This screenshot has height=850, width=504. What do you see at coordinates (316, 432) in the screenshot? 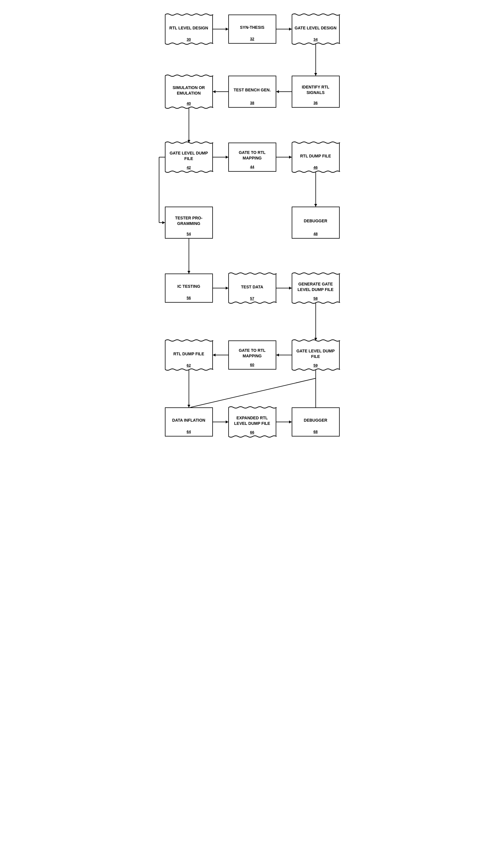
I see `node-ref-n68: 68` at bounding box center [316, 432].